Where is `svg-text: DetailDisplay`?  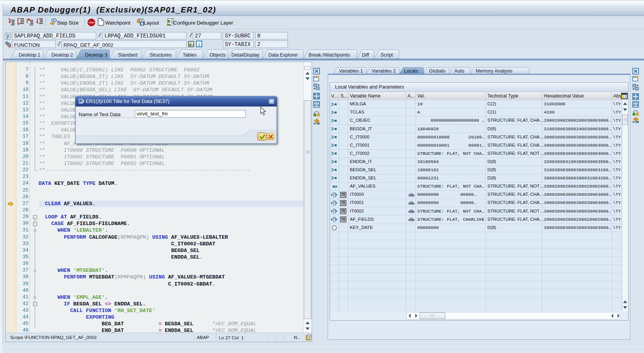 svg-text: DetailDisplay is located at coordinates (245, 55).